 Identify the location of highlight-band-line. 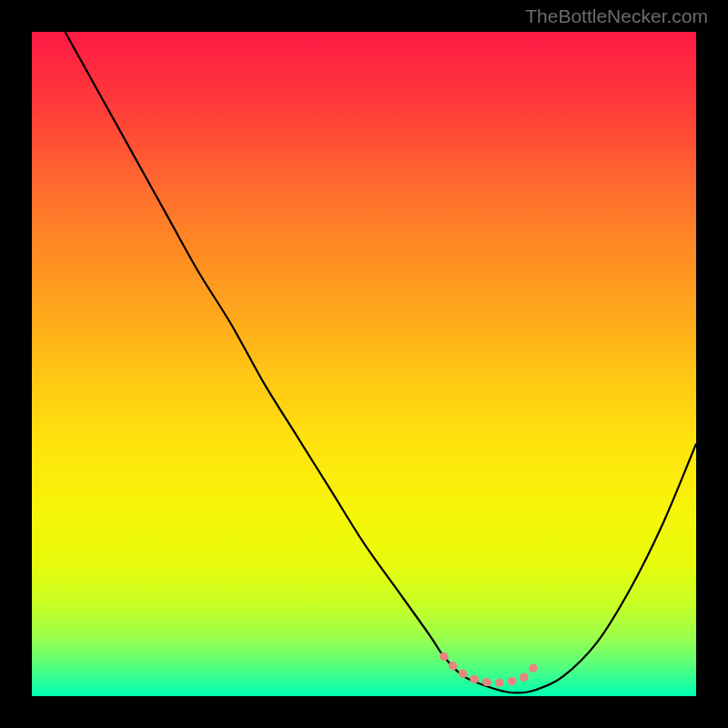
(490, 670).